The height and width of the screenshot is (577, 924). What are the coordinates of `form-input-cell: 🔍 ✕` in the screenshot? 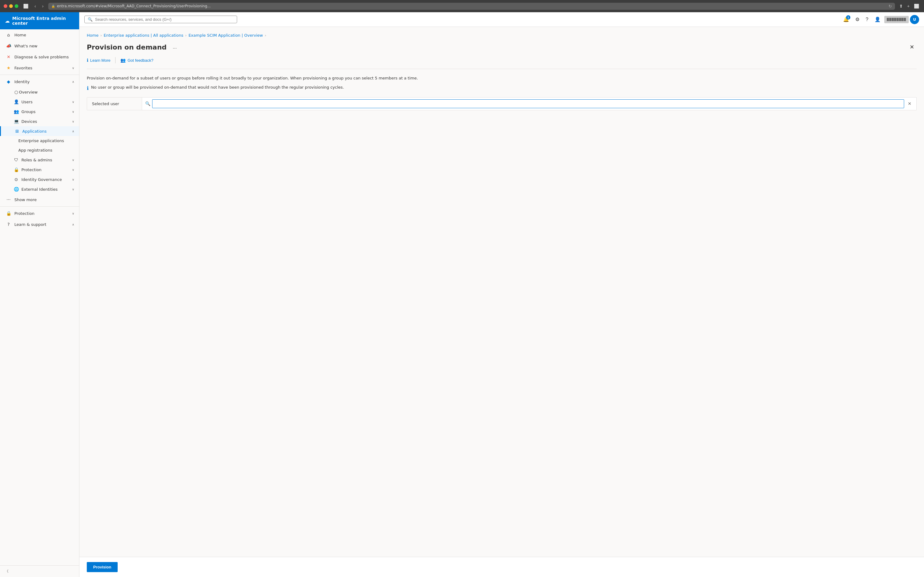 It's located at (529, 104).